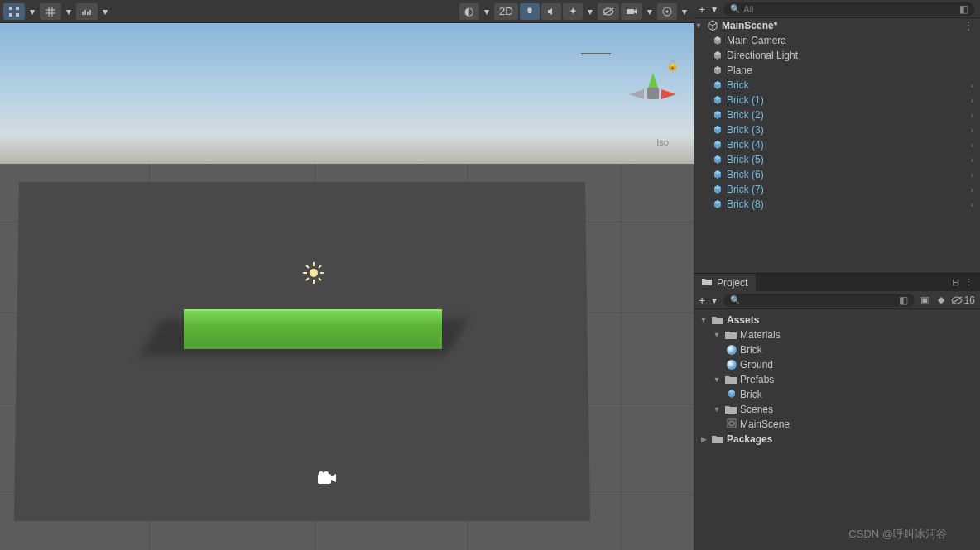  I want to click on snap-increment-button, so click(87, 12).